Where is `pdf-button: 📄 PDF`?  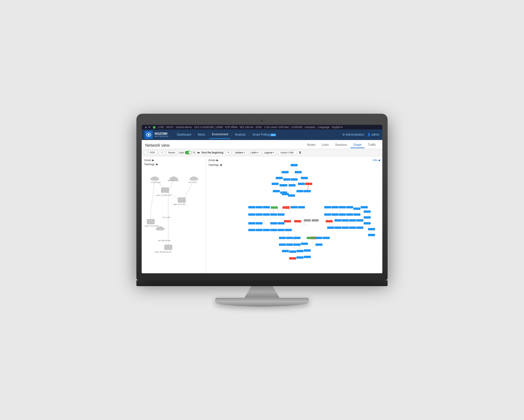 pdf-button: 📄 PDF is located at coordinates (151, 153).